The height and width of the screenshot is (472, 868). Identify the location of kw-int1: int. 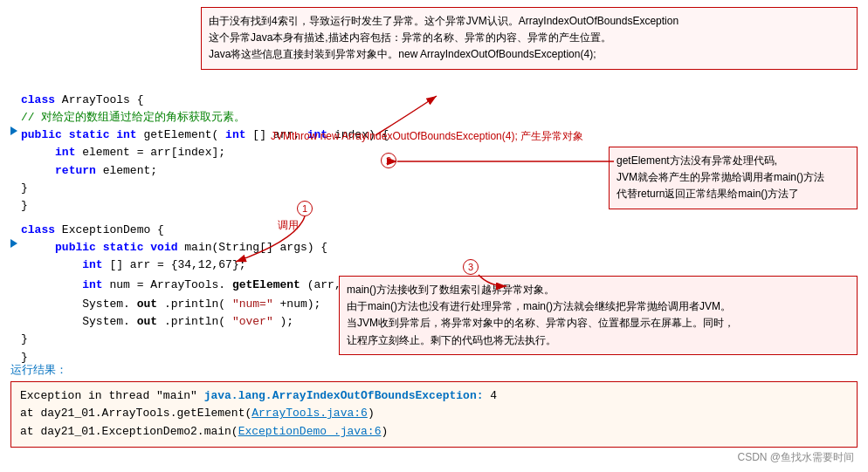
(126, 134).